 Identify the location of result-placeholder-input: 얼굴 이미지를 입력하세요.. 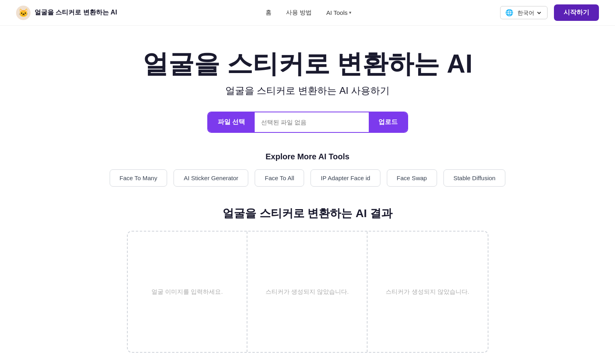
(187, 292).